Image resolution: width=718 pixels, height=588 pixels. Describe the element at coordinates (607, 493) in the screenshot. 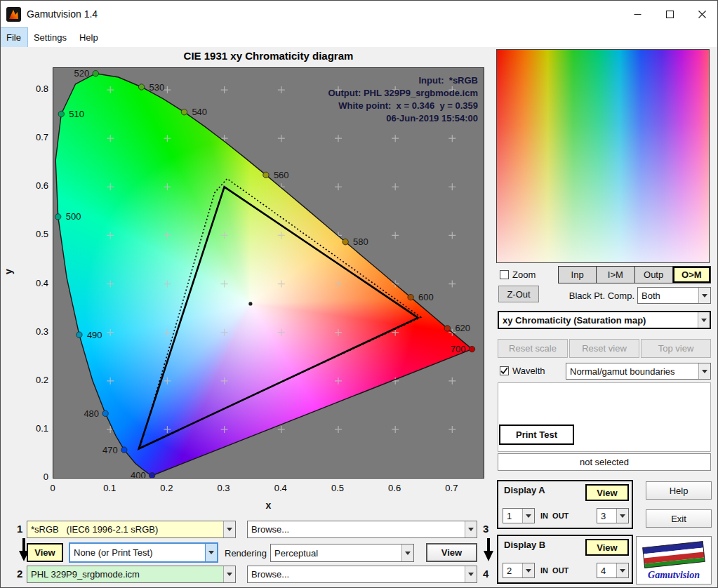

I see `display-a-view-button: View` at that location.